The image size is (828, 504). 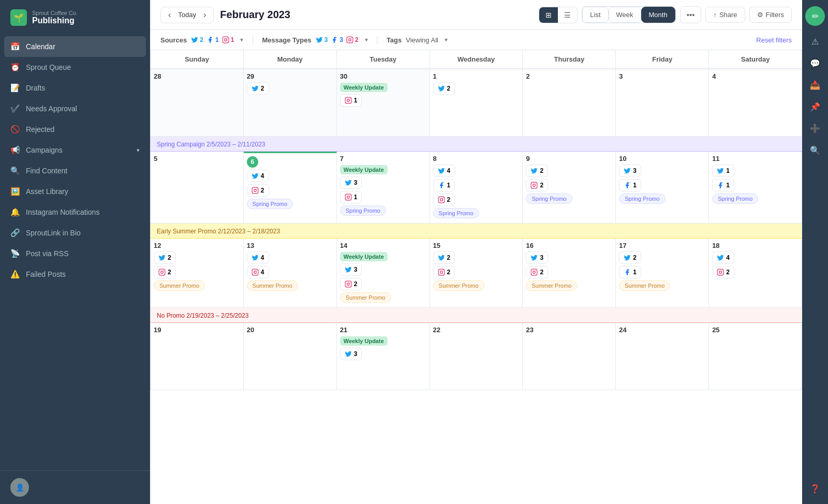 What do you see at coordinates (75, 254) in the screenshot?
I see `sidebar-item-post-rss: 📡 Post via RSS` at bounding box center [75, 254].